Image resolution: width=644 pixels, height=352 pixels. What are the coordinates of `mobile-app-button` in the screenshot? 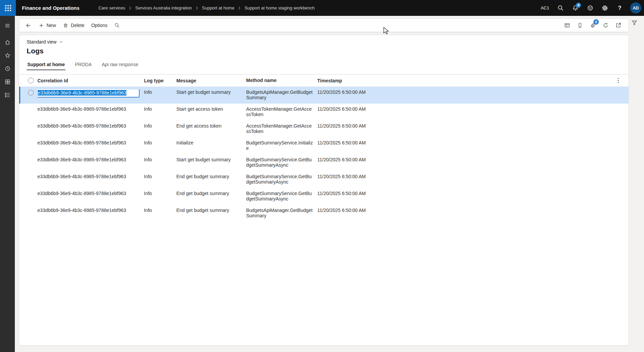 It's located at (580, 25).